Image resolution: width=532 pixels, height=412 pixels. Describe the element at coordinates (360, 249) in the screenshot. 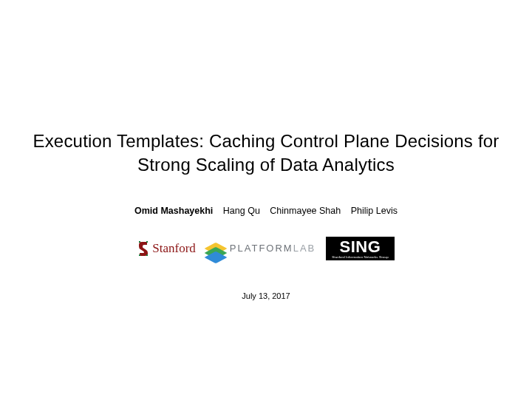

I see `sing-logo: SING Stanford Information Networks Group` at that location.